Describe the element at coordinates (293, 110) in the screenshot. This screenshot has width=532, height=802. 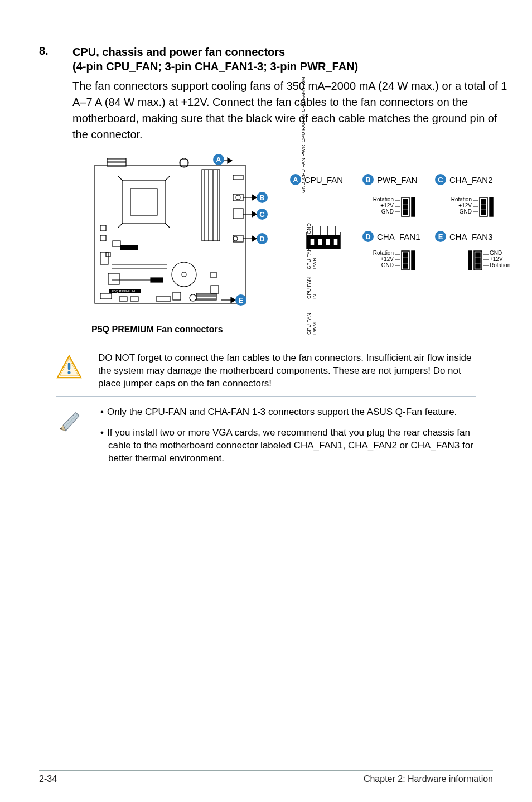
I see `section-paragraph: The fan connectors support cooling fans …` at that location.